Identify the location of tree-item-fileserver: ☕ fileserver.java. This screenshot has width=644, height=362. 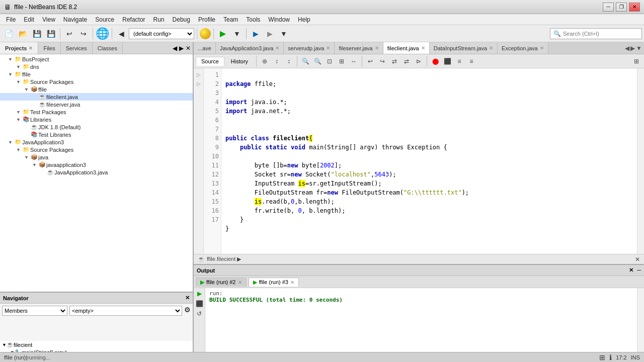
(97, 105).